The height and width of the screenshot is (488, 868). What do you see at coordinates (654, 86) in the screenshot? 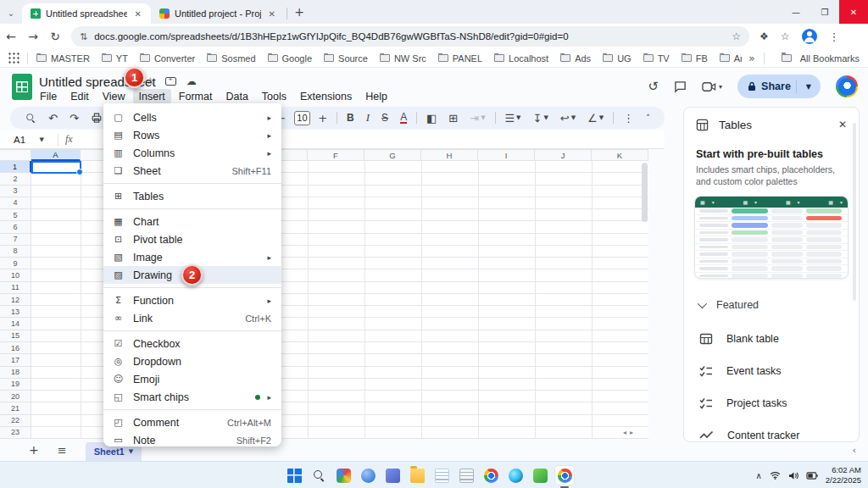
I see `version-history-icon: ↺` at bounding box center [654, 86].